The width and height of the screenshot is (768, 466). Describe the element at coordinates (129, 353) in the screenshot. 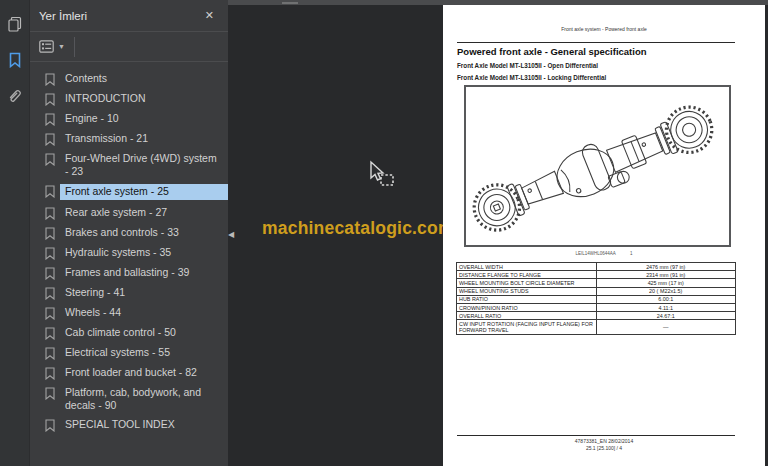

I see `bookmark-item-electrical-systems: Electrical systems - 55` at that location.